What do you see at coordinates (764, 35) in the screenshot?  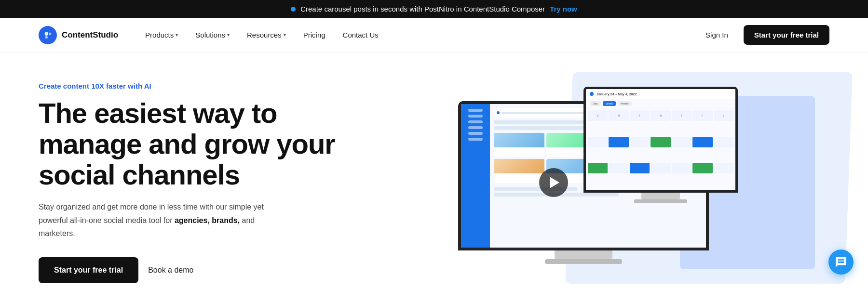 I see `nav-right: Sign In Start your free trial` at bounding box center [764, 35].